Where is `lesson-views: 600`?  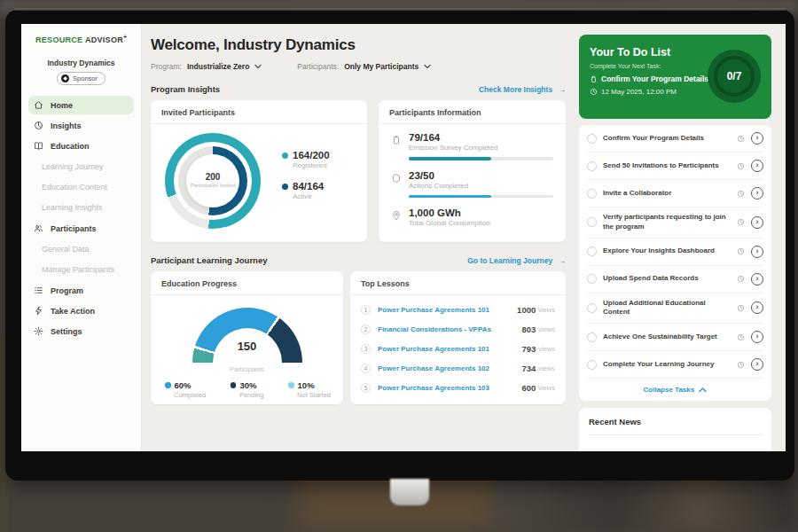 lesson-views: 600 is located at coordinates (528, 388).